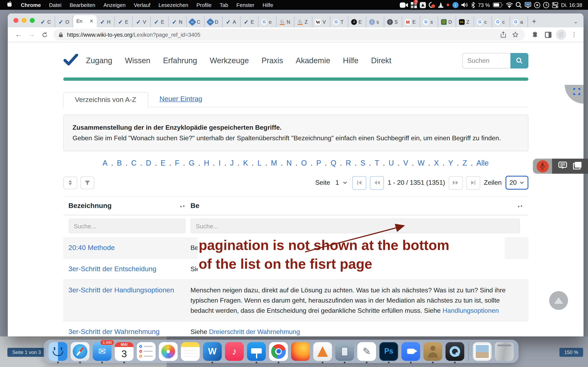 This screenshot has height=367, width=588. I want to click on new-tab-button: +, so click(534, 22).